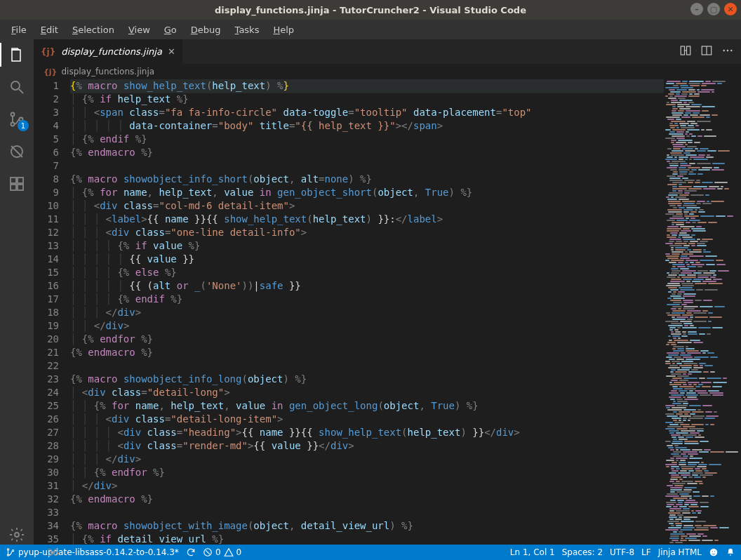 The image size is (741, 560). I want to click on line-number: 19, so click(46, 326).